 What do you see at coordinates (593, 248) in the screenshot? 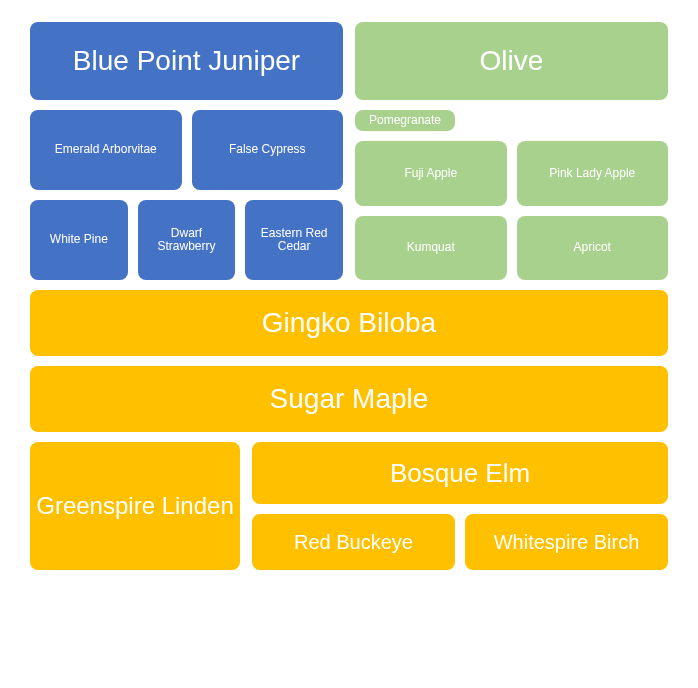
I see `green-cell: Apricot` at bounding box center [593, 248].